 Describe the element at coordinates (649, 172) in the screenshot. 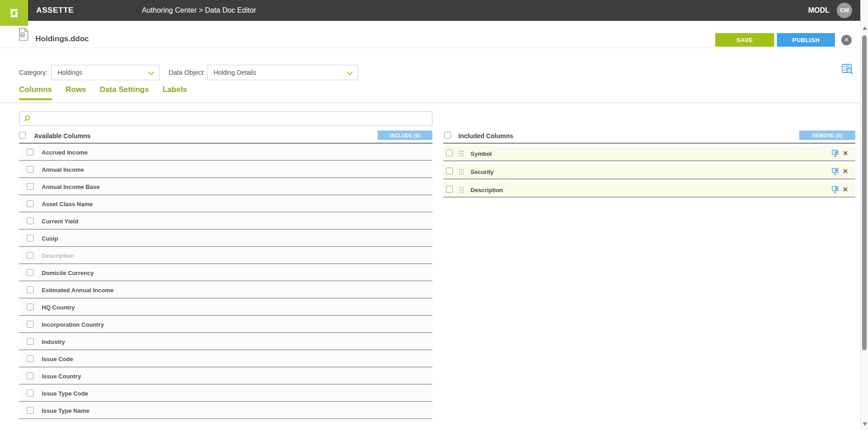

I see `included-row-security: Security✕` at that location.